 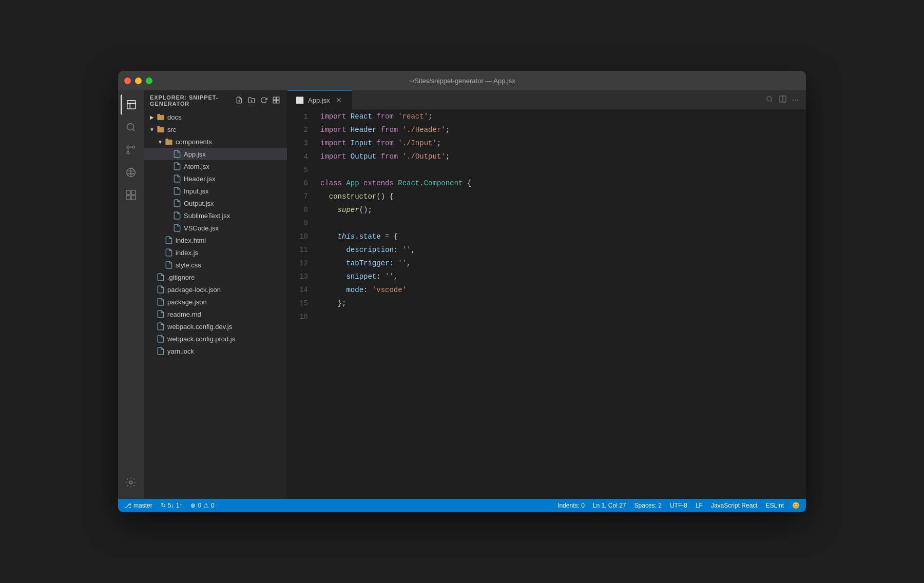 I want to click on file-tree: ▶ docs ▼ src ▼, so click(x=216, y=305).